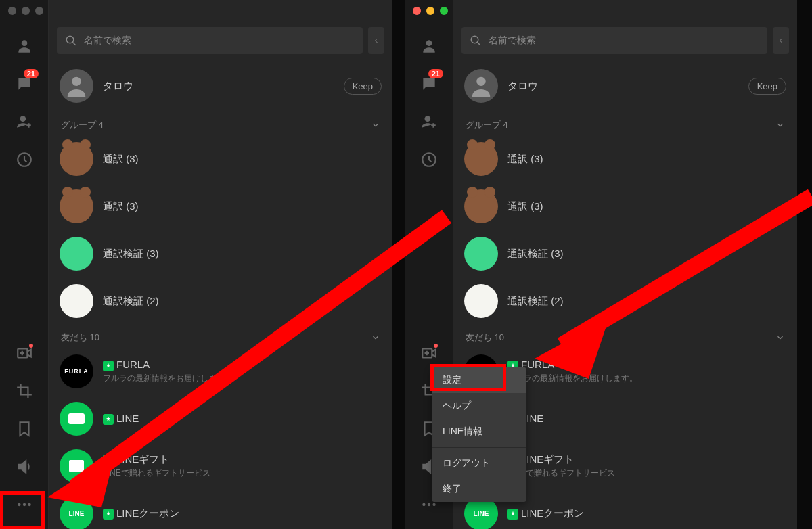  I want to click on friends-label: 友だち 10, so click(484, 338).